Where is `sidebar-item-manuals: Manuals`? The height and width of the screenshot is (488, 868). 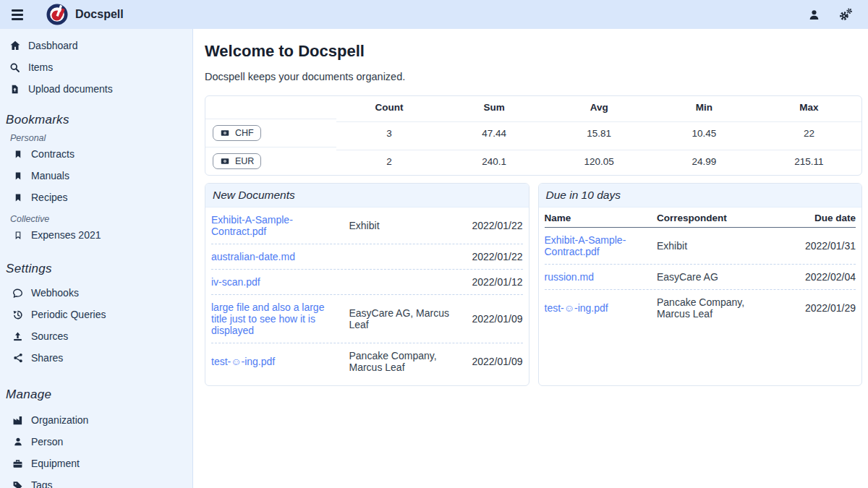 sidebar-item-manuals: Manuals is located at coordinates (96, 176).